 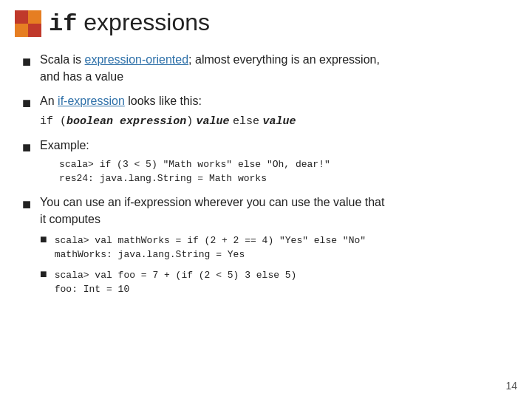 I want to click on bullet-text-2: An if-expression looks like this: if (bo…, so click(x=275, y=111).